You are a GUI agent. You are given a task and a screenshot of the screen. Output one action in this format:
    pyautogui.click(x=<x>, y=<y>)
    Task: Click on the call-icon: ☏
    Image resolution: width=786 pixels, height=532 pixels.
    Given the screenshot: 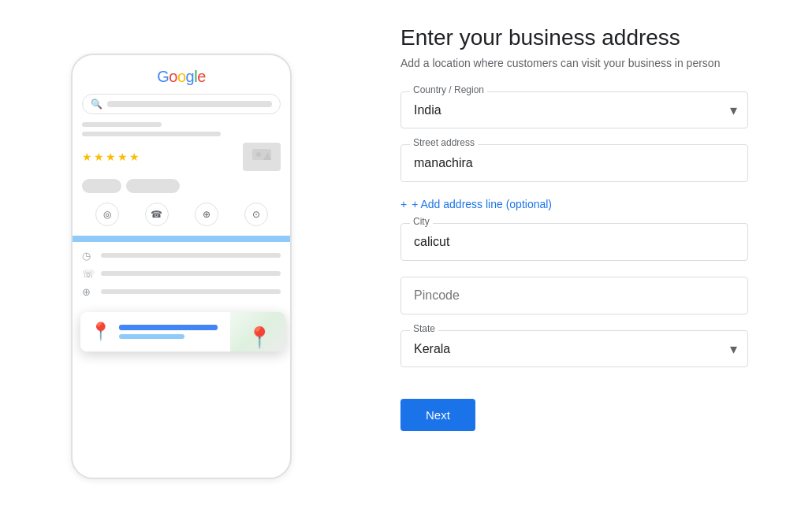 What is the action you would take?
    pyautogui.click(x=88, y=274)
    